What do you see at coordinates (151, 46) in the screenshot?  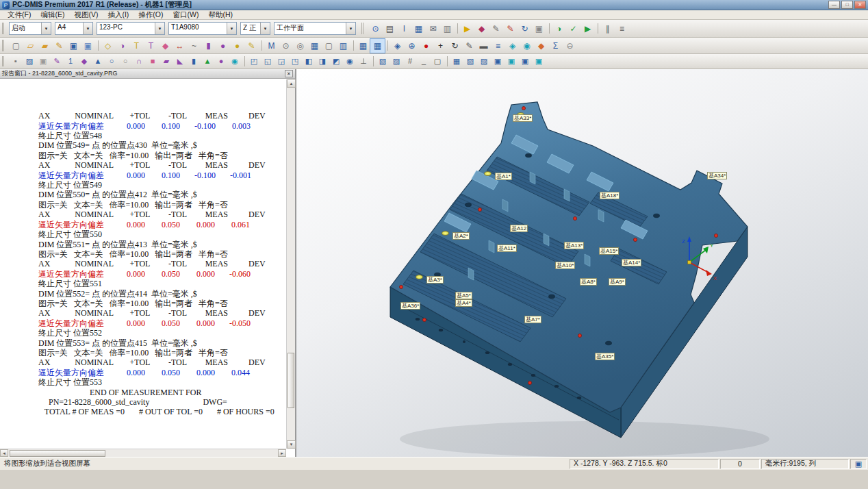 I see `text-label-alt-icon: T` at bounding box center [151, 46].